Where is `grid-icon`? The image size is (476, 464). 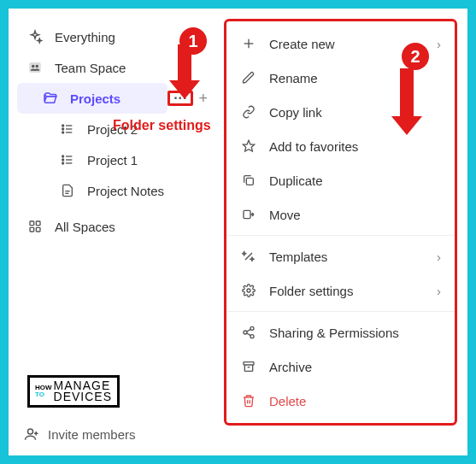 grid-icon is located at coordinates (35, 226).